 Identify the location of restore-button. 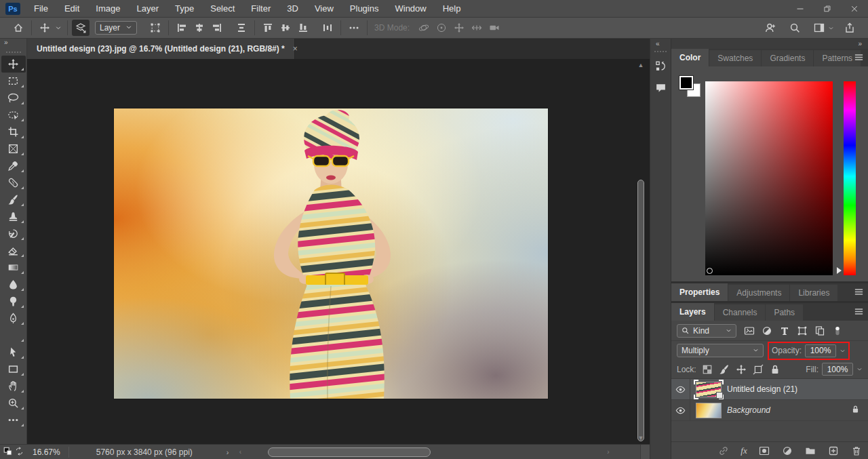
(827, 9).